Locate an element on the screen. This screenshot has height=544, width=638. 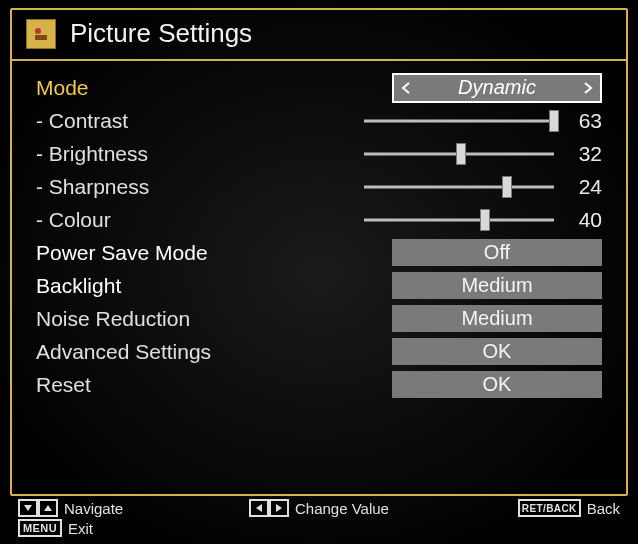
noise-reduction-value: Medium is located at coordinates (497, 318).